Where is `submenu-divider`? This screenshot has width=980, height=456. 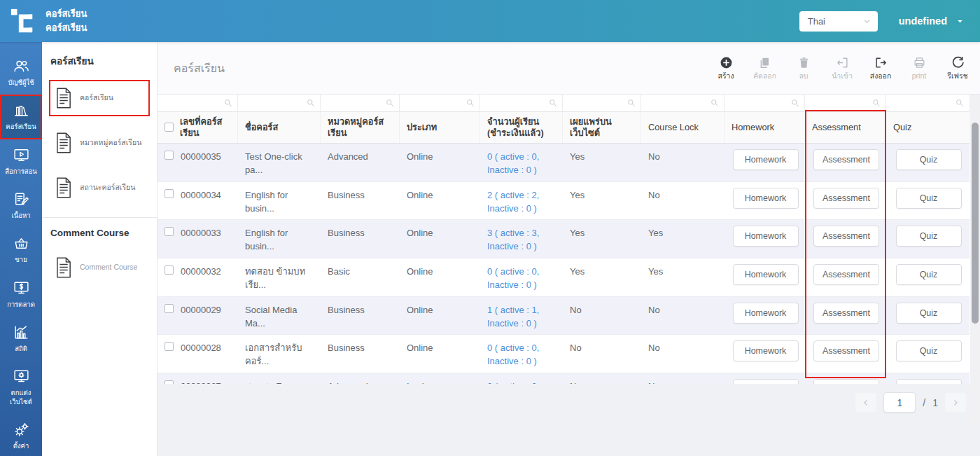 submenu-divider is located at coordinates (99, 217).